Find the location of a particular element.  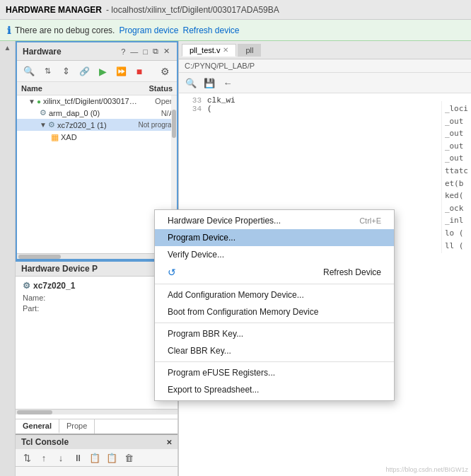

ctx-boot-config-mem: Boot from Configuration Memory Device is located at coordinates (274, 312).